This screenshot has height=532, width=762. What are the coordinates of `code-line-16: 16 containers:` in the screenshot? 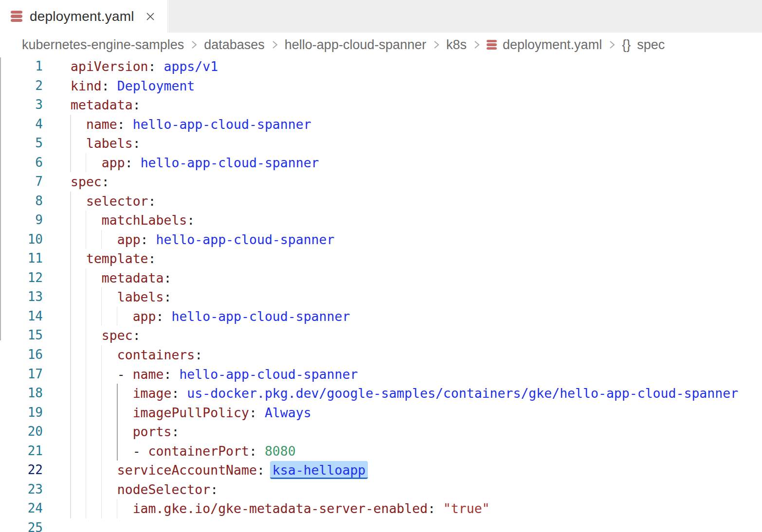 It's located at (381, 355).